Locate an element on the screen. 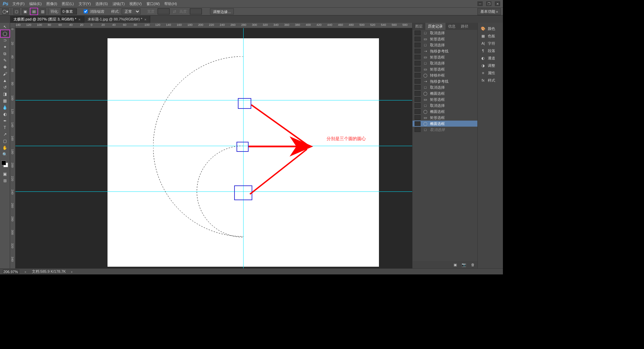 This screenshot has width=644, height=349. rail-item: ¶段落 is located at coordinates (490, 51).